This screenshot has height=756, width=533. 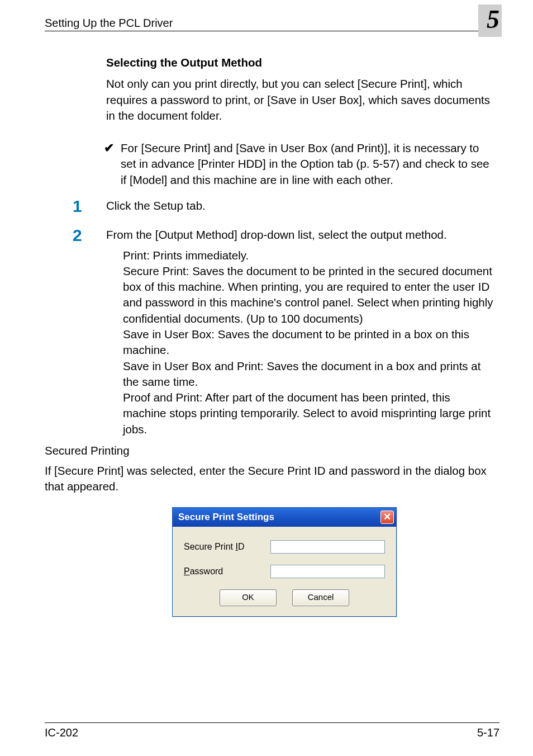 What do you see at coordinates (493, 19) in the screenshot?
I see `chapter-number: 5` at bounding box center [493, 19].